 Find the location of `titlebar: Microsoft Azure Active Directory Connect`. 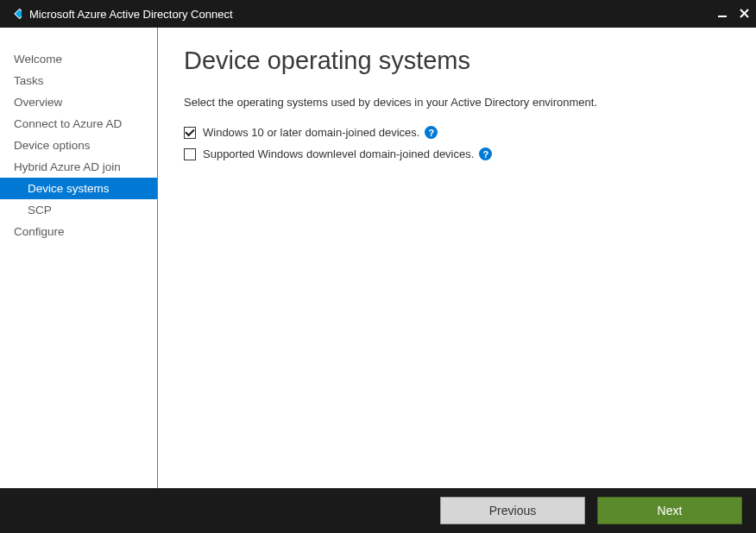

titlebar: Microsoft Azure Active Directory Connect is located at coordinates (378, 14).